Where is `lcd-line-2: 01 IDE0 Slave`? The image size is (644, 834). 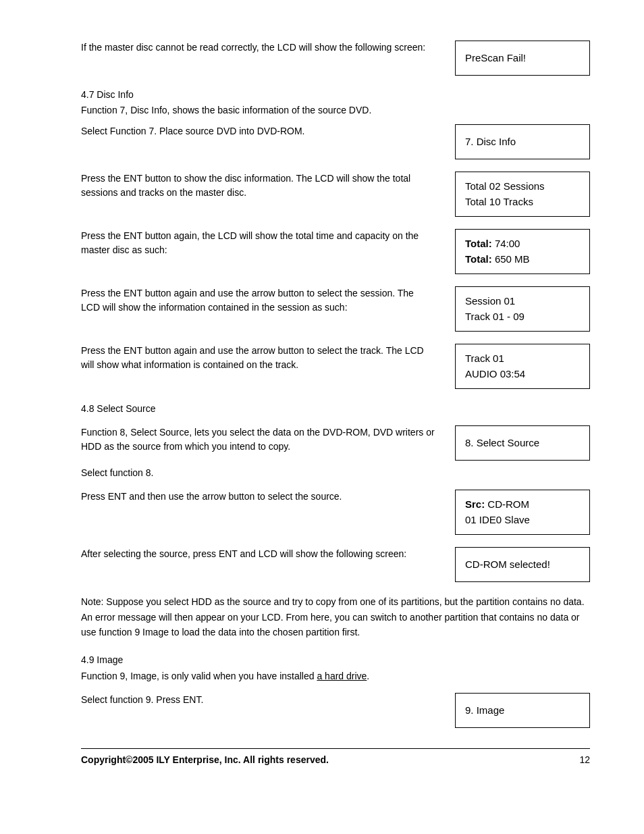
lcd-line-2: 01 IDE0 Slave is located at coordinates (522, 520).